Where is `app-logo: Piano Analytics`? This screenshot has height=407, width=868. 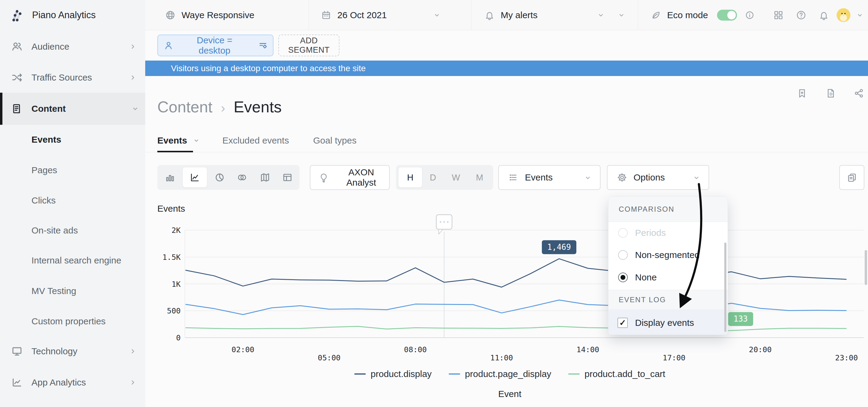 app-logo: Piano Analytics is located at coordinates (73, 15).